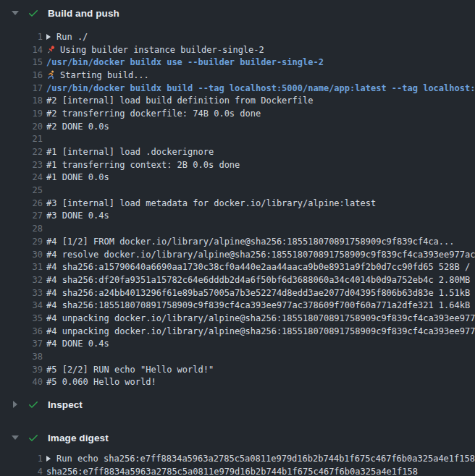 This screenshot has height=476, width=475. I want to click on line-number: 34, so click(22, 305).